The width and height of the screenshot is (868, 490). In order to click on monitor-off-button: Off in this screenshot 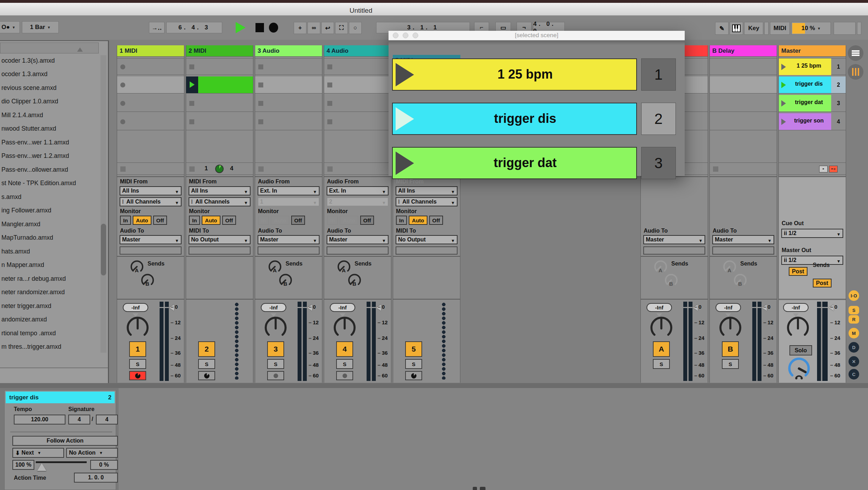, I will do `click(298, 220)`.